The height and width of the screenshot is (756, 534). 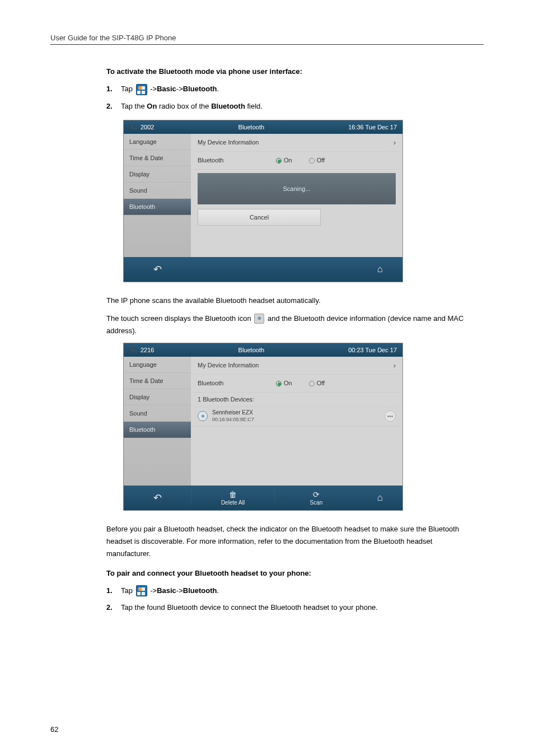 I want to click on scan-icon: ⟳, so click(x=316, y=494).